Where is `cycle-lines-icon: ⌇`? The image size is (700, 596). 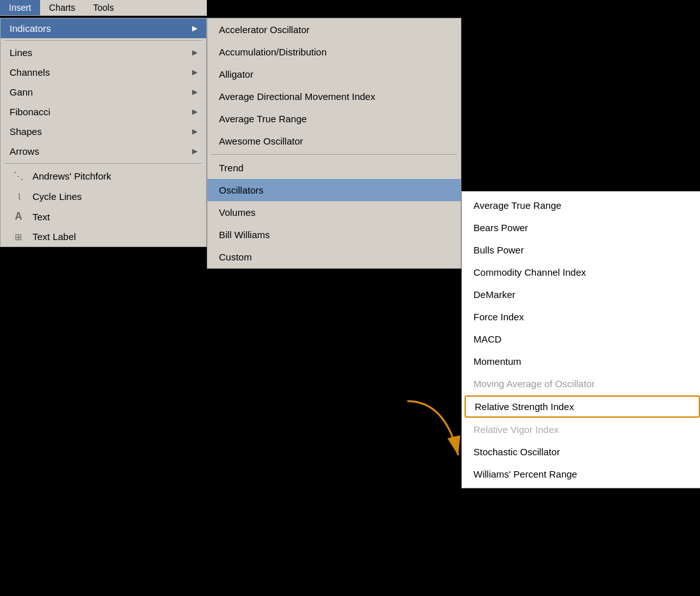
cycle-lines-icon: ⌇ is located at coordinates (18, 197).